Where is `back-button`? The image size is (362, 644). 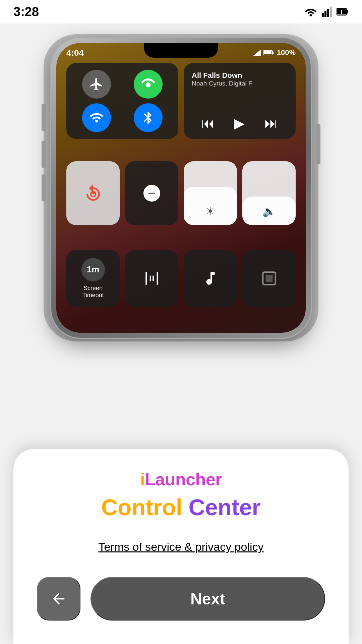 back-button is located at coordinates (59, 599).